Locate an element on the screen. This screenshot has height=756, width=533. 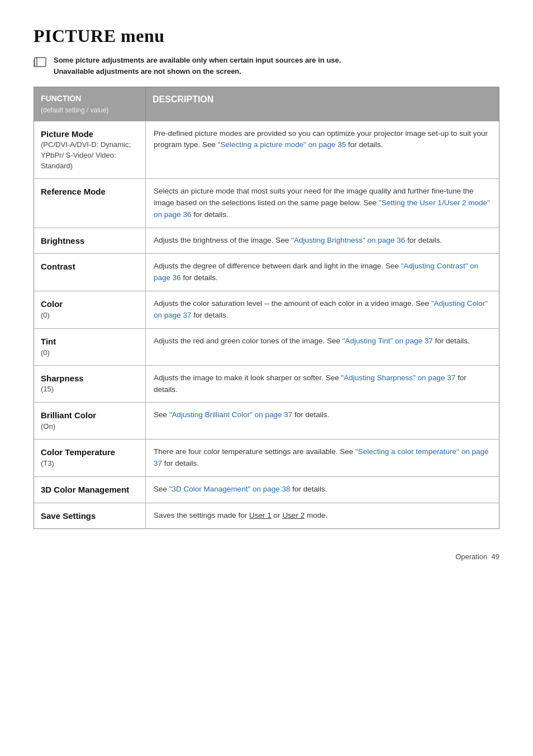
function-cell: Picture Mode(PC/DVI-A/DVI-D: Dynamic; YP… is located at coordinates (90, 150).